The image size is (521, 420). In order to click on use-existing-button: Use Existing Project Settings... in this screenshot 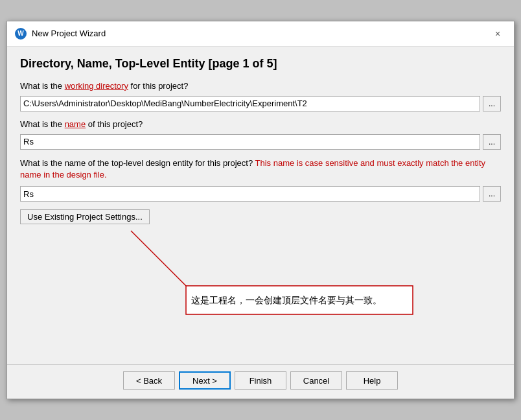, I will do `click(85, 216)`.